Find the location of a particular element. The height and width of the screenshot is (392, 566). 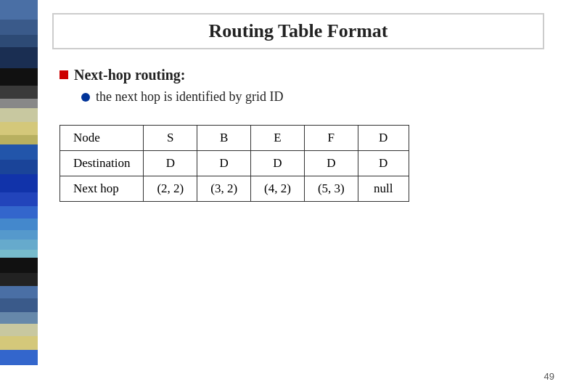

table-header-cell: F is located at coordinates (331, 138).